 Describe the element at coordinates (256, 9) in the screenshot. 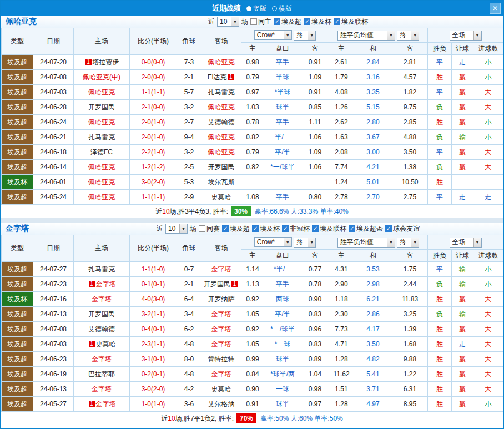

I see `radio-vertical: 竖版` at that location.